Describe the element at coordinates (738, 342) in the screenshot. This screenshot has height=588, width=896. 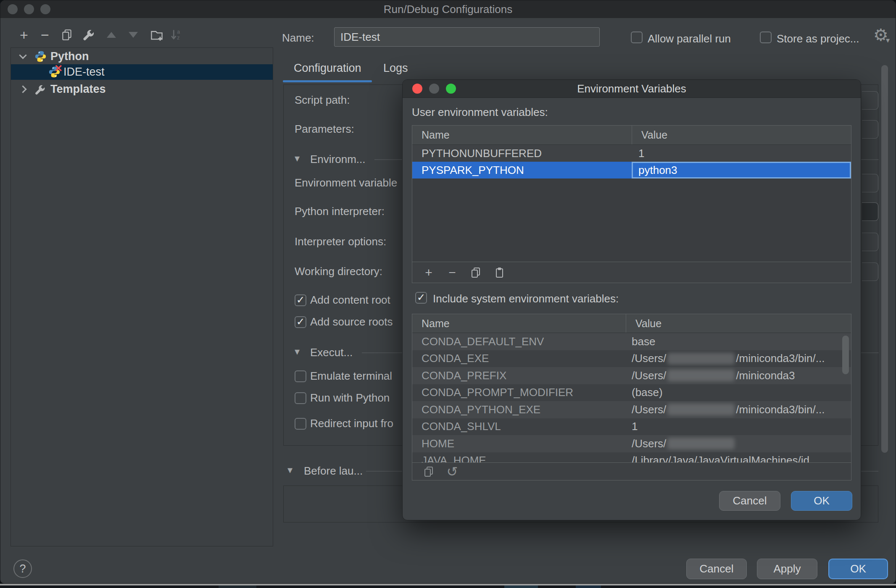
I see `var-value-cell: base` at that location.